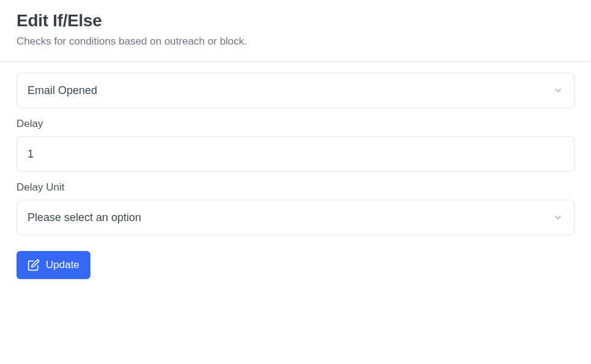 The width and height of the screenshot is (591, 364). Describe the element at coordinates (296, 21) in the screenshot. I see `page-title: Edit If/Else` at that location.